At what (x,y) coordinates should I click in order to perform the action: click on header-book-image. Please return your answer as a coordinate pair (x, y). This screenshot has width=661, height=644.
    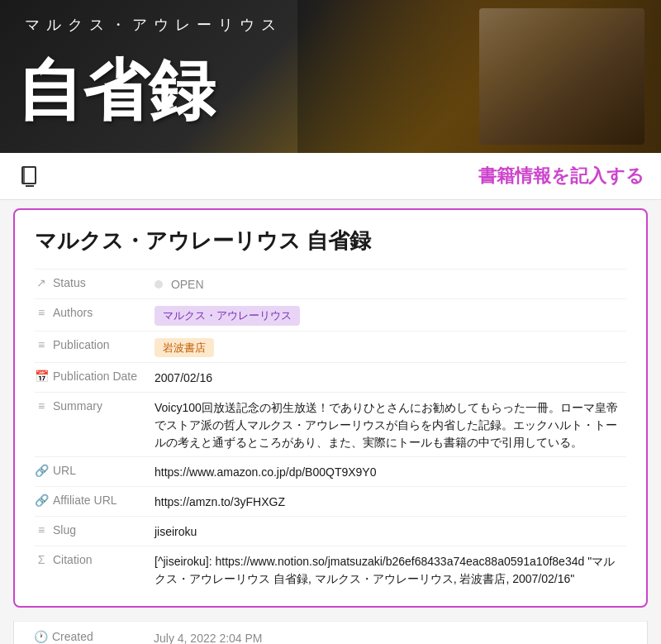
    Looking at the image, I should click on (562, 76).